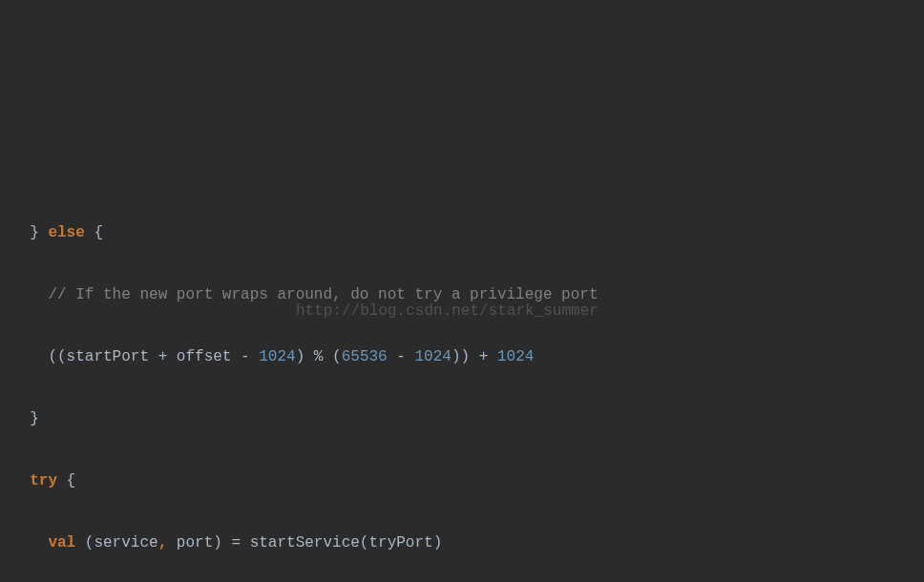 This screenshot has width=924, height=582. I want to click on expr: -, so click(401, 357).